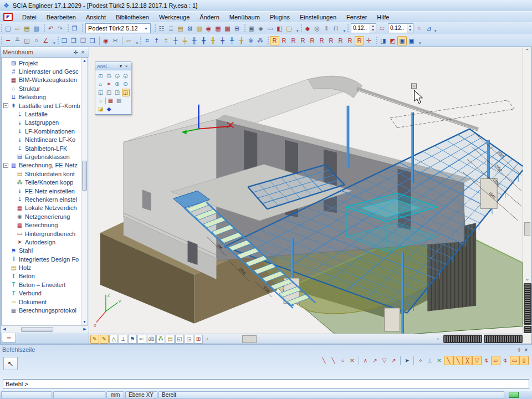 The height and width of the screenshot is (399, 532). Describe the element at coordinates (41, 294) in the screenshot. I see `tree-item-verbund: TVerbund` at that location.